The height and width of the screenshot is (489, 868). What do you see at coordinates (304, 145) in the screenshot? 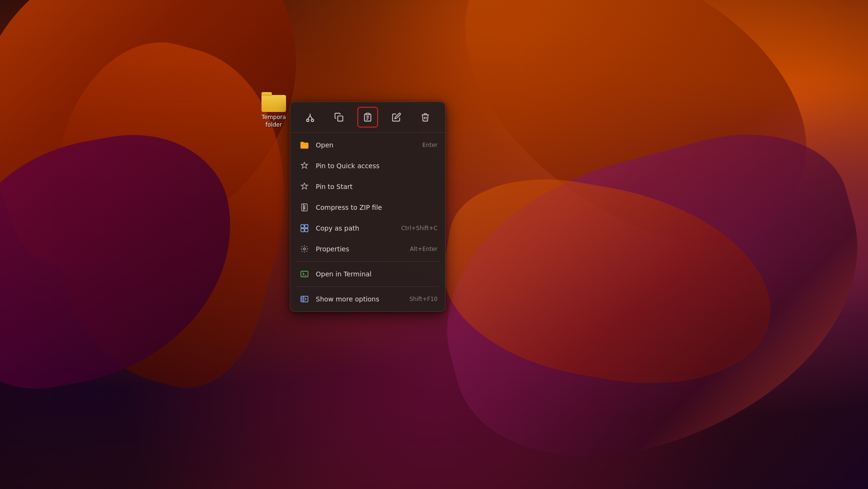
I see `open-icon` at bounding box center [304, 145].